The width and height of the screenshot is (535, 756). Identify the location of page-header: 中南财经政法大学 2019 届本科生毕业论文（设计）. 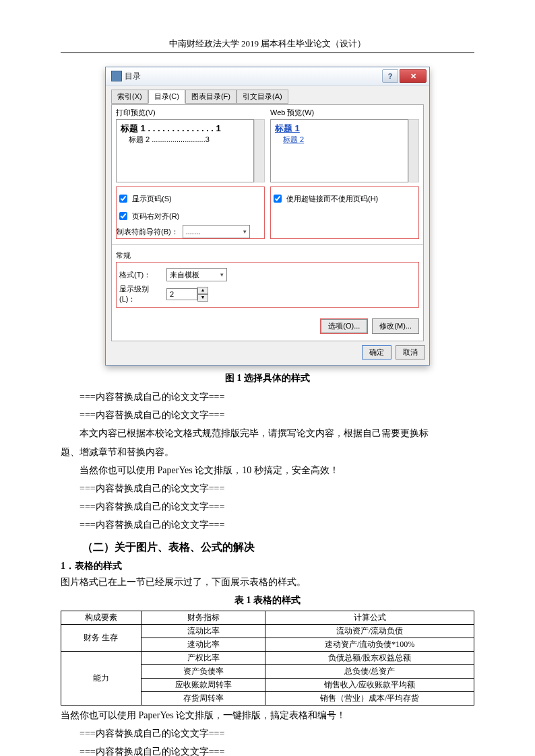
(268, 46).